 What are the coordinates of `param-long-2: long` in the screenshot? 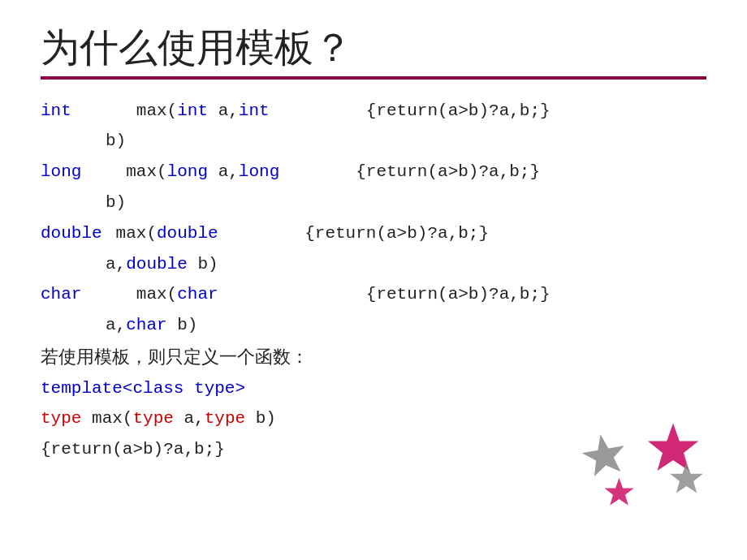 It's located at (259, 172).